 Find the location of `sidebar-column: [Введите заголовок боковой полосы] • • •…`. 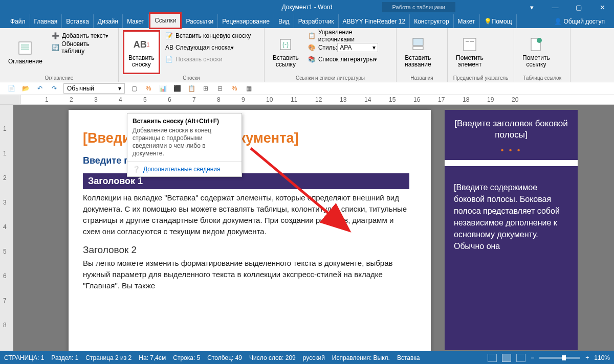

sidebar-column: [Введите заголовок боковой полосы] • • •… is located at coordinates (511, 230).